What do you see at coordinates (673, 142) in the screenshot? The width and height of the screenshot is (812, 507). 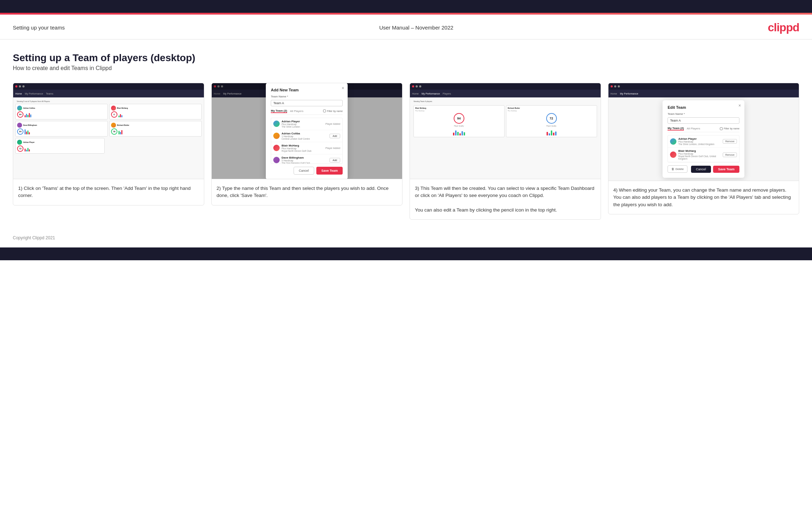 I see `avatar-edit-adrian` at bounding box center [673, 142].